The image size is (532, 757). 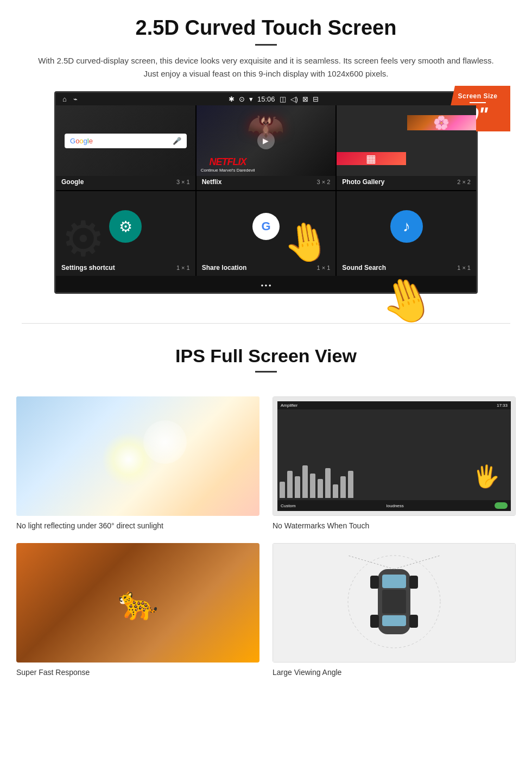 I want to click on sunlight-caption: No light reflecting under 360° direct su…, so click(x=138, y=526).